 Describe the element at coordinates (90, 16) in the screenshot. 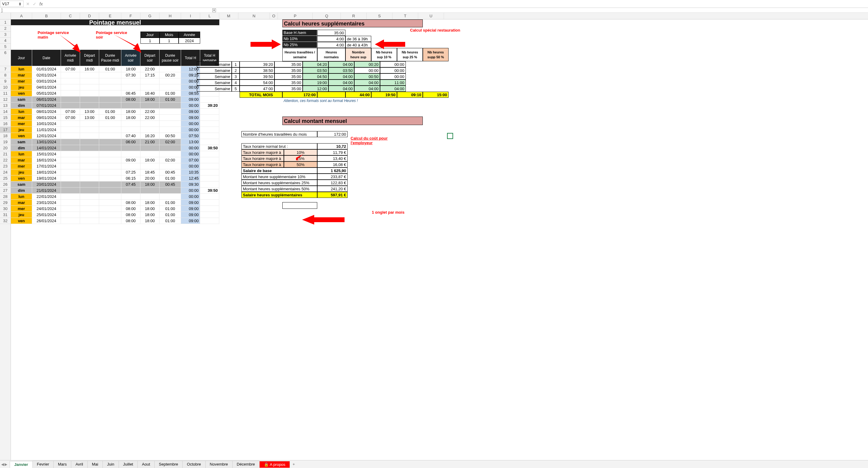

I see `col-header-D: D` at that location.